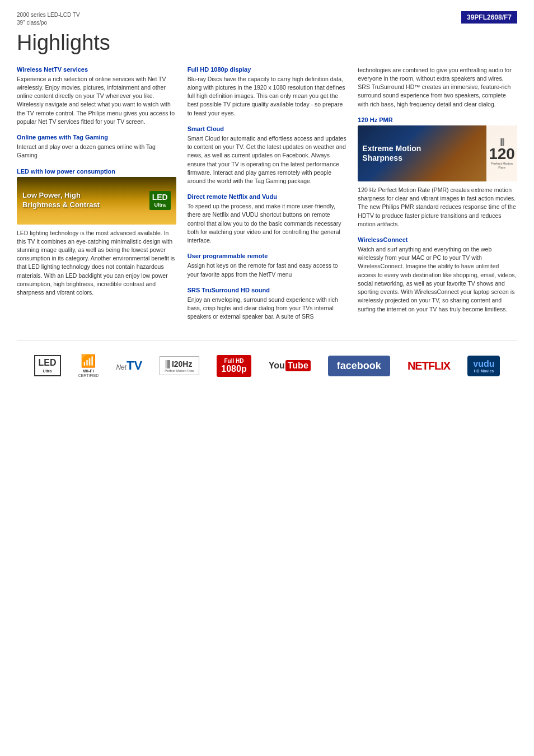 The image size is (534, 756). Describe the element at coordinates (48, 371) in the screenshot. I see `led-ultra-sub: Ultra` at that location.